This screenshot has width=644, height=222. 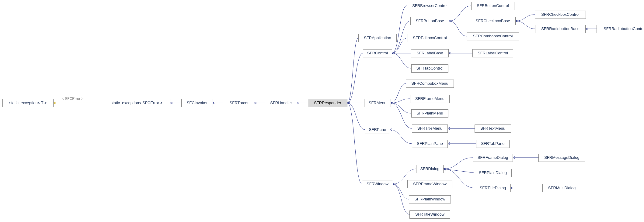 What do you see at coordinates (525, 25) in the screenshot?
I see `edge-SFRRadiobuttonBase-to-SFRCheckboxBase` at bounding box center [525, 25].